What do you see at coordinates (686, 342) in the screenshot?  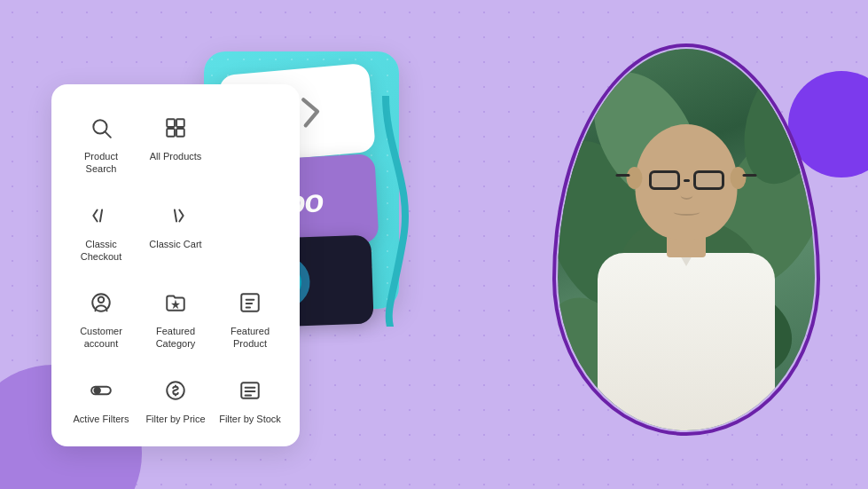 I see `person-shirt` at bounding box center [686, 342].